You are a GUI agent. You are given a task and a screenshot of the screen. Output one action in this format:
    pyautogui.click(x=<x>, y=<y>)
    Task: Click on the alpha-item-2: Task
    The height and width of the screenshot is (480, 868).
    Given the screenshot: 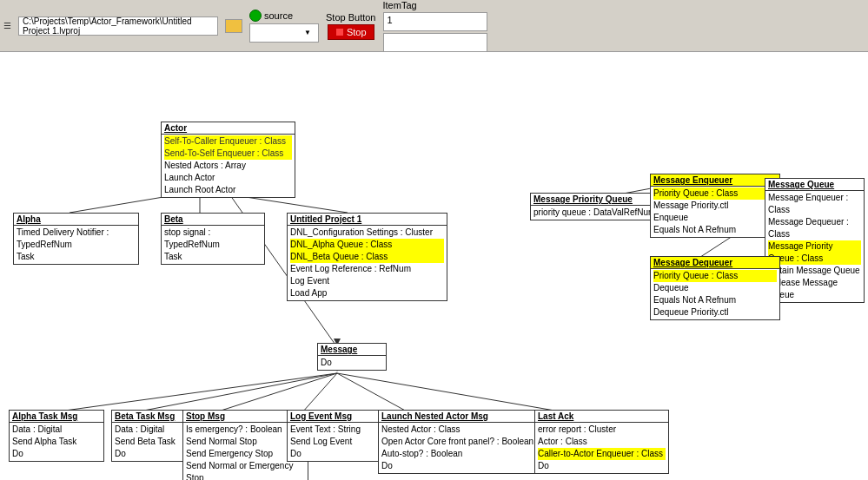 What is the action you would take?
    pyautogui.click(x=76, y=257)
    